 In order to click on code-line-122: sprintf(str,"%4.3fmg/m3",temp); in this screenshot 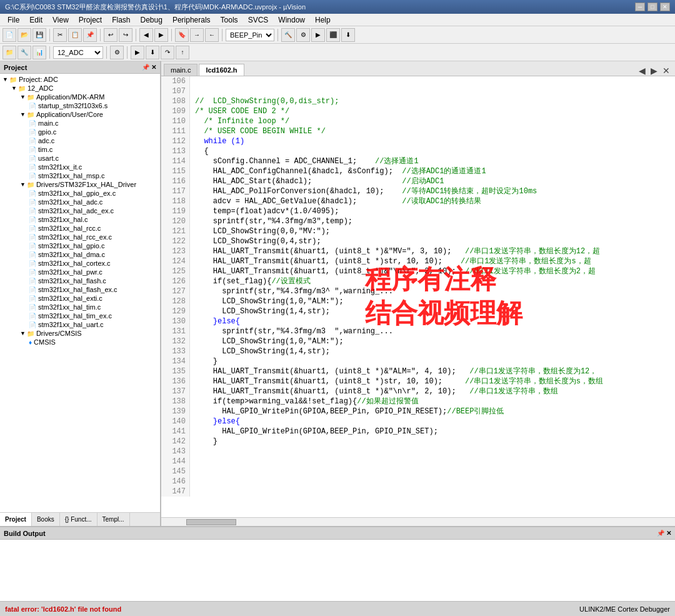, I will do `click(432, 221)`.